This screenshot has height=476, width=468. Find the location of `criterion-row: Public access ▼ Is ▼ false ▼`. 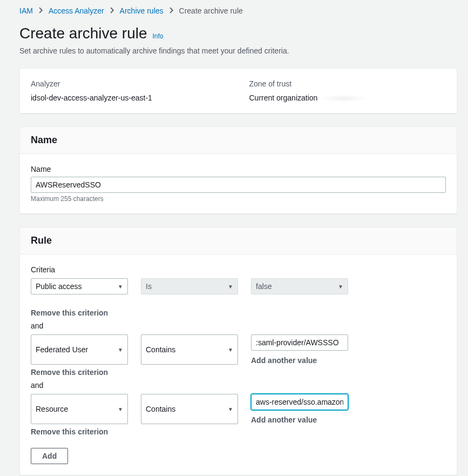

criterion-row: Public access ▼ Is ▼ false ▼ is located at coordinates (239, 286).